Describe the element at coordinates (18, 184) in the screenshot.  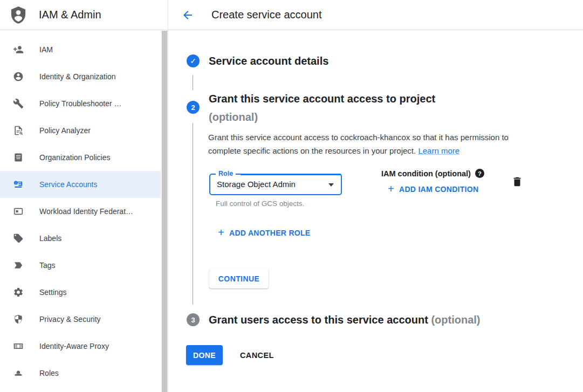
I see `service-account-key-icon` at that location.